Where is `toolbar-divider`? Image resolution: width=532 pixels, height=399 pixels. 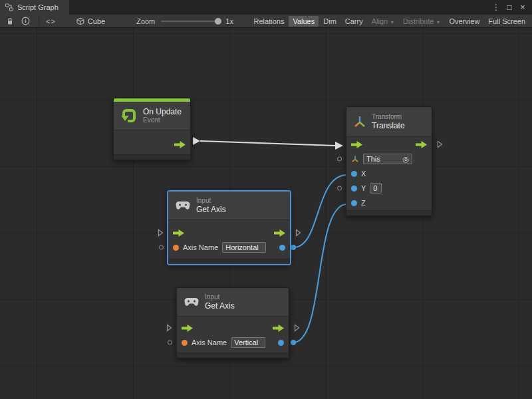 toolbar-divider is located at coordinates (39, 21).